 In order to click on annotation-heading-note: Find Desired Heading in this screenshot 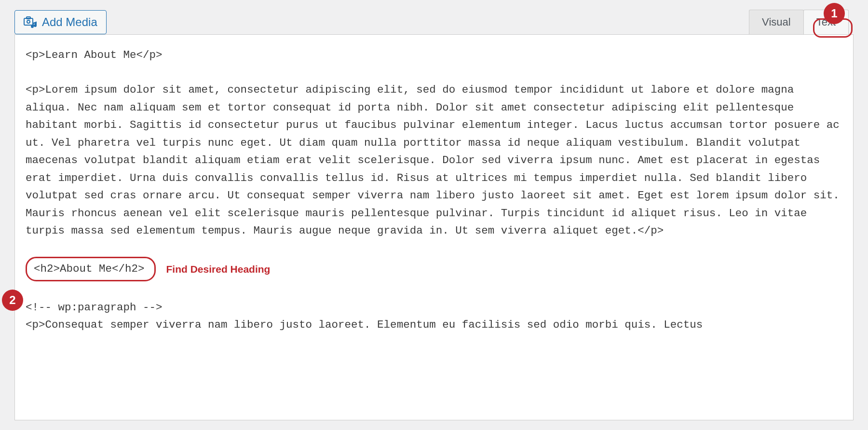, I will do `click(218, 269)`.